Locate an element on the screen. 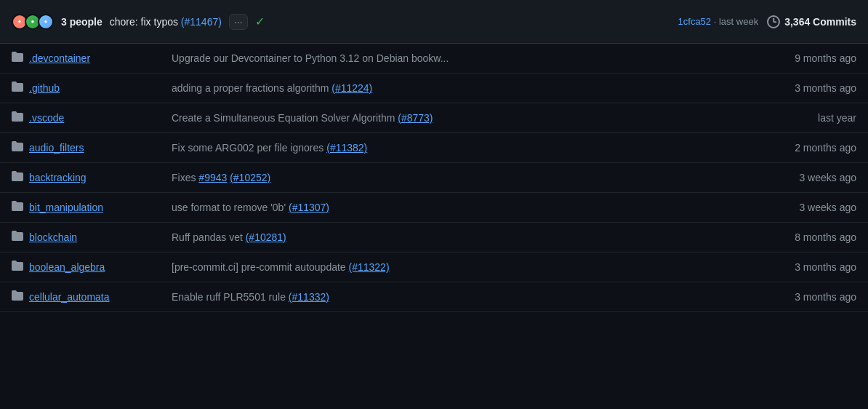 The height and width of the screenshot is (409, 868). clock-icon is located at coordinates (773, 22).